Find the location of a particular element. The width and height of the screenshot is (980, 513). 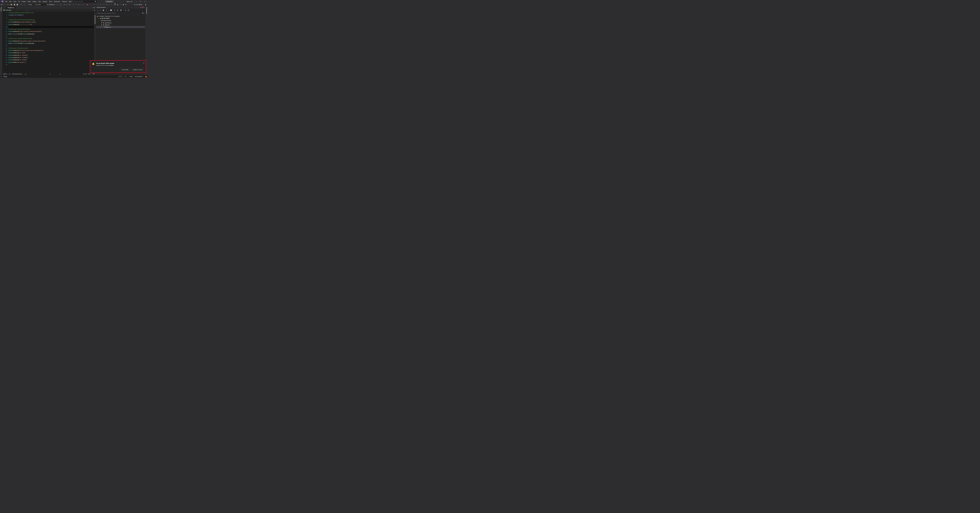

code-editor: 4567891011121314151617181920212223242526… is located at coordinates (49, 42).